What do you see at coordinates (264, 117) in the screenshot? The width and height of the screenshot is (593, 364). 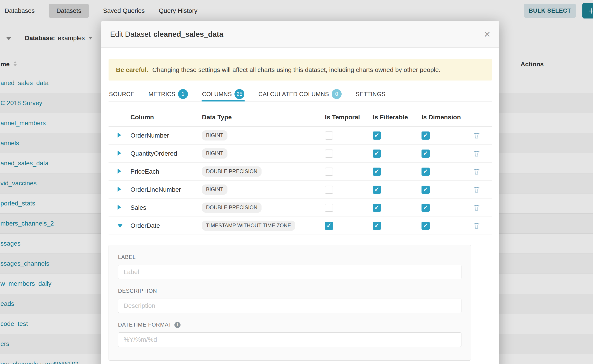 I see `data-type-header: Data Type` at bounding box center [264, 117].